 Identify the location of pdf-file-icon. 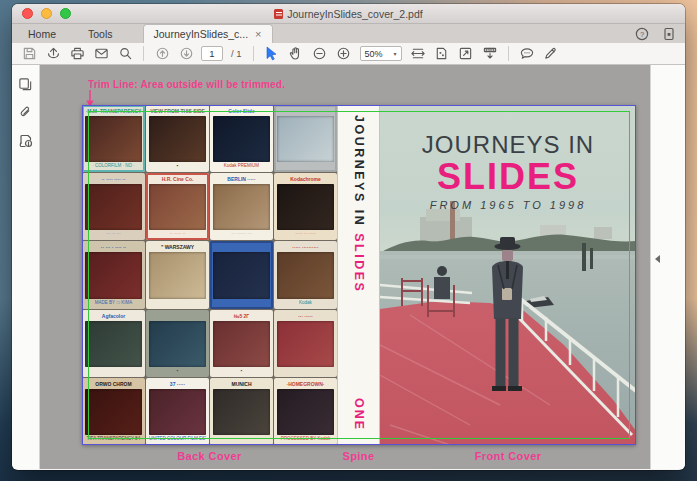
(278, 14).